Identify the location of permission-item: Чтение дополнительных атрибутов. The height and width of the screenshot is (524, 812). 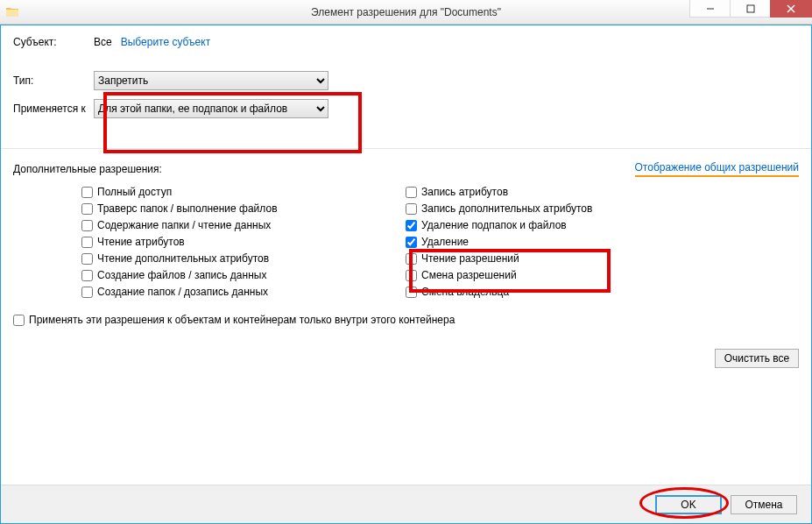
(244, 258).